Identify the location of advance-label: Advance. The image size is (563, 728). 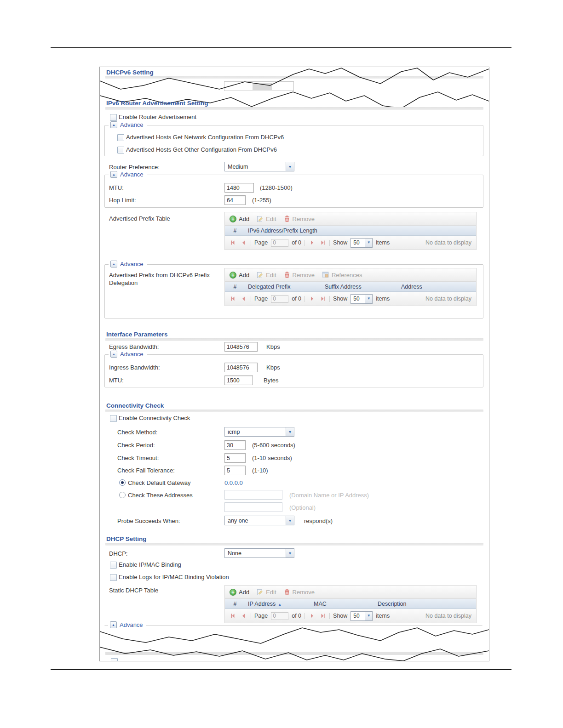
(132, 264).